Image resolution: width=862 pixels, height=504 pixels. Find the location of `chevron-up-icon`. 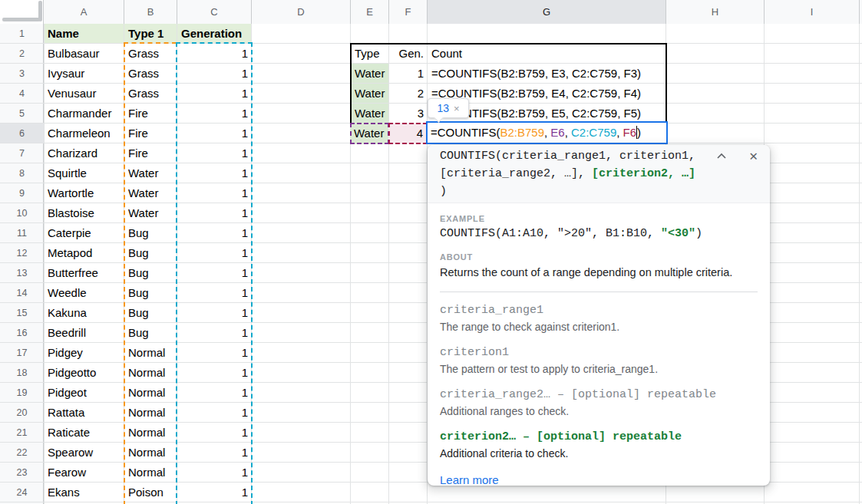

chevron-up-icon is located at coordinates (722, 156).